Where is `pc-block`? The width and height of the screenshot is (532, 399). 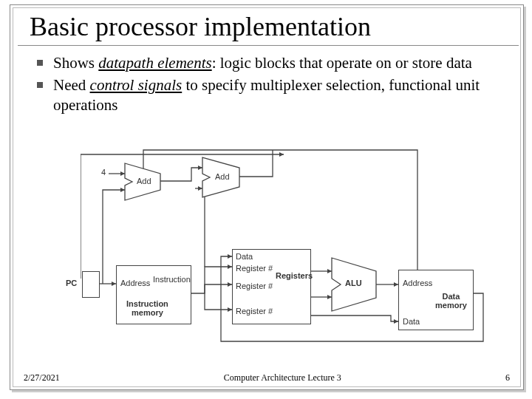 pc-block is located at coordinates (91, 284).